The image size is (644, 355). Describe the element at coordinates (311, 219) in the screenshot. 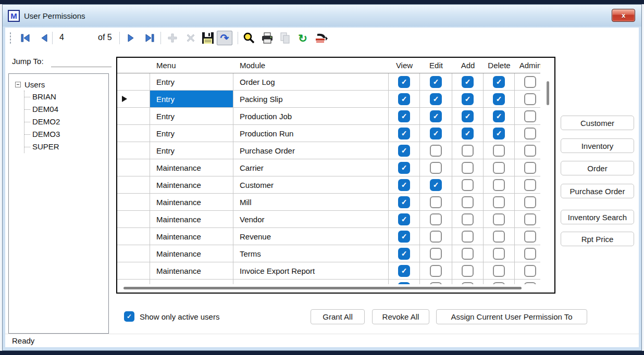

I see `module-cell: Vendor` at that location.